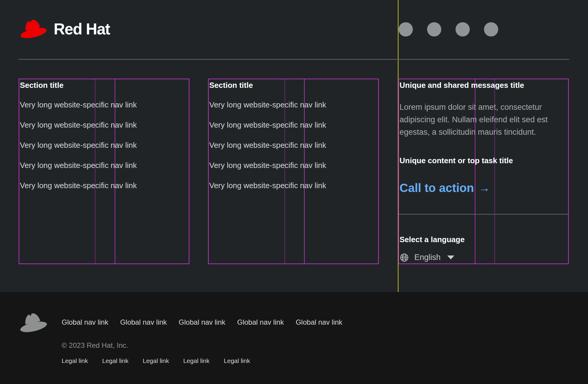  I want to click on redhat-wordmark: Red Hat, so click(82, 29).